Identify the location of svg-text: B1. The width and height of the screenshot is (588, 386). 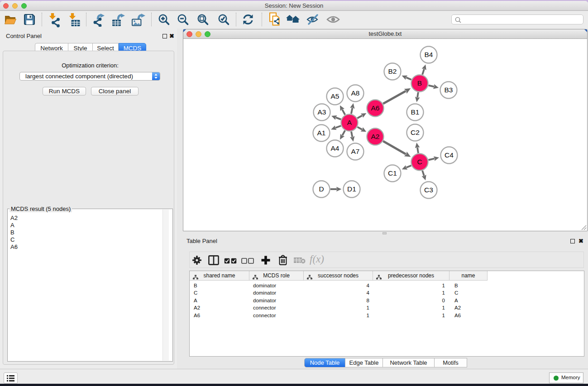
(416, 112).